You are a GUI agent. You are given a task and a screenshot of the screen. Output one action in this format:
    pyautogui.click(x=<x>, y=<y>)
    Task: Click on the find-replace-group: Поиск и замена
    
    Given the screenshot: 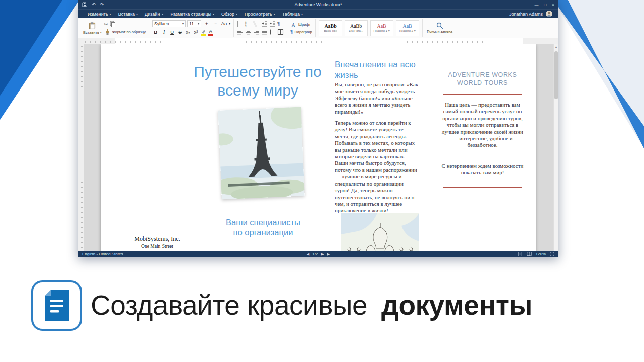 What is the action you would take?
    pyautogui.click(x=440, y=28)
    